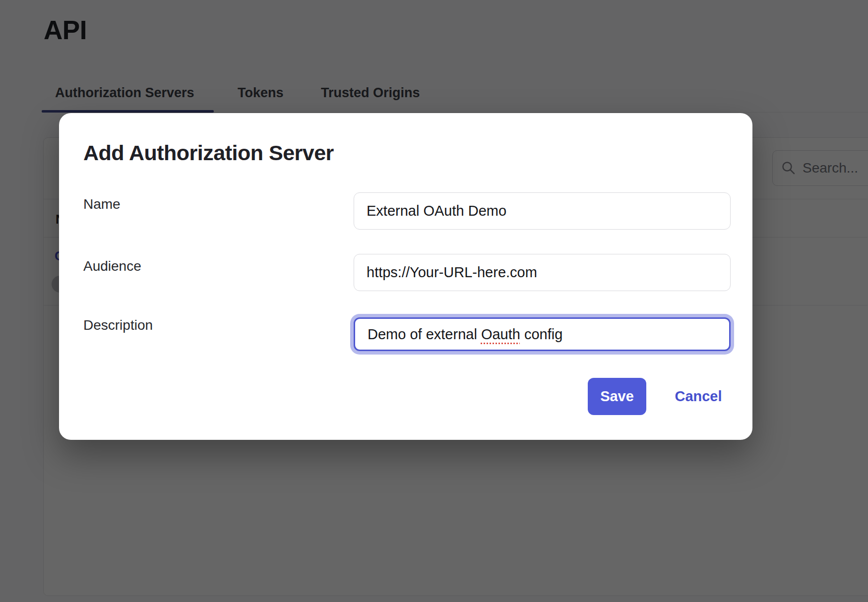  Describe the element at coordinates (542, 211) in the screenshot. I see `name-field` at that location.